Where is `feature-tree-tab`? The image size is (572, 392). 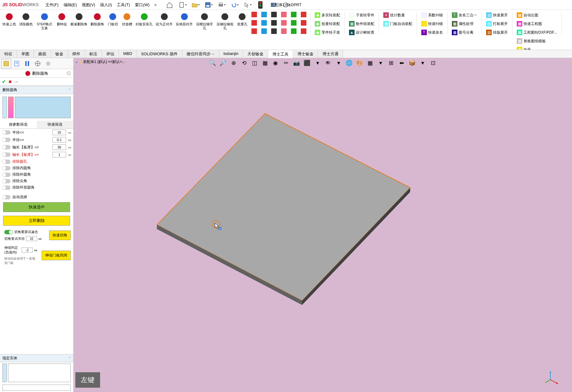 feature-tree-tab is located at coordinates (6, 64).